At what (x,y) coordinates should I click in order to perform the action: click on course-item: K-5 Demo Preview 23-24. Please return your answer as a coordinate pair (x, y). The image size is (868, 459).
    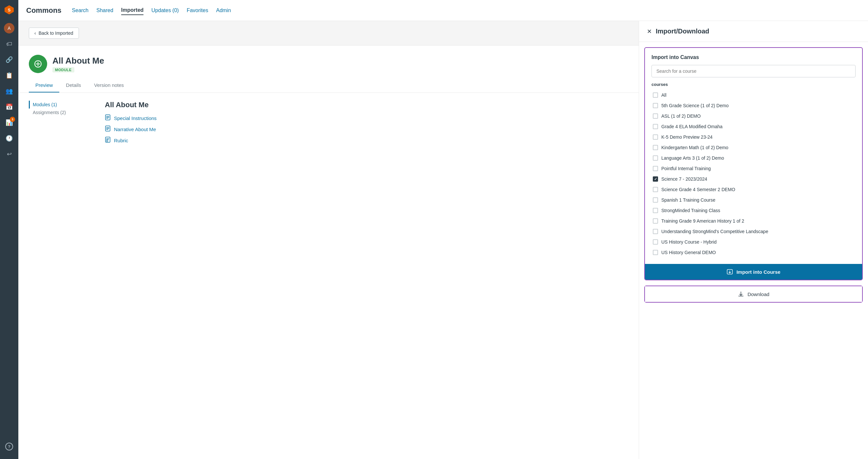
    Looking at the image, I should click on (753, 137).